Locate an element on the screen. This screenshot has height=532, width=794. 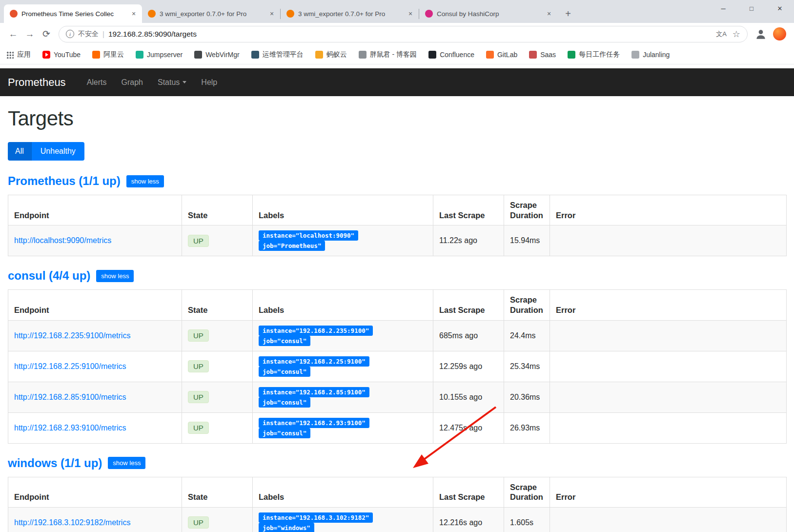
webvirmgr-icon is located at coordinates (198, 55).